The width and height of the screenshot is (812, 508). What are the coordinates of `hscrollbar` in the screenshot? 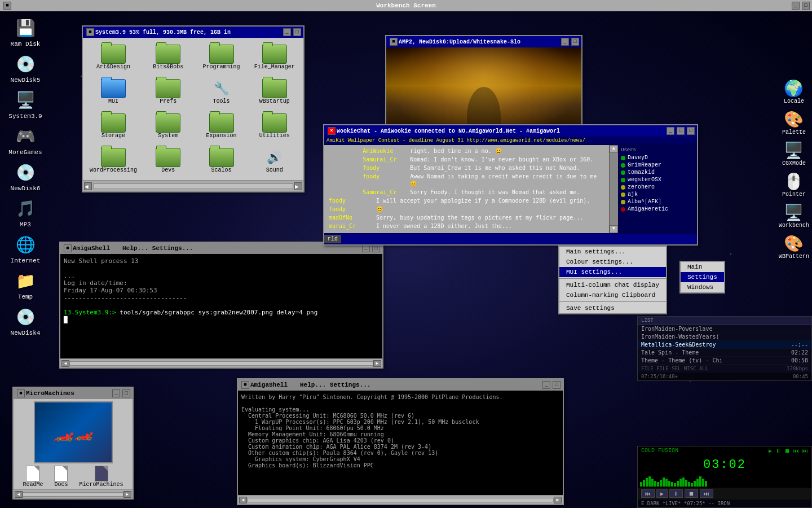 It's located at (193, 186).